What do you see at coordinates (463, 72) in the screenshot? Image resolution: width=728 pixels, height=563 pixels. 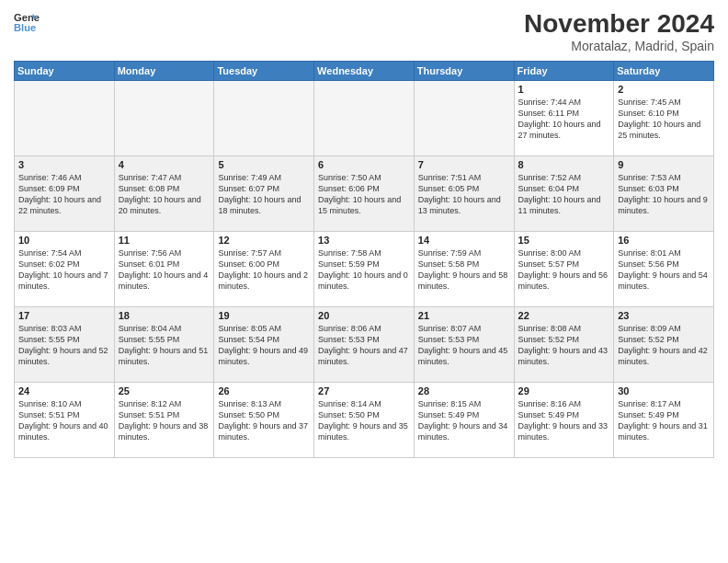 I see `weekday-header: Thursday` at bounding box center [463, 72].